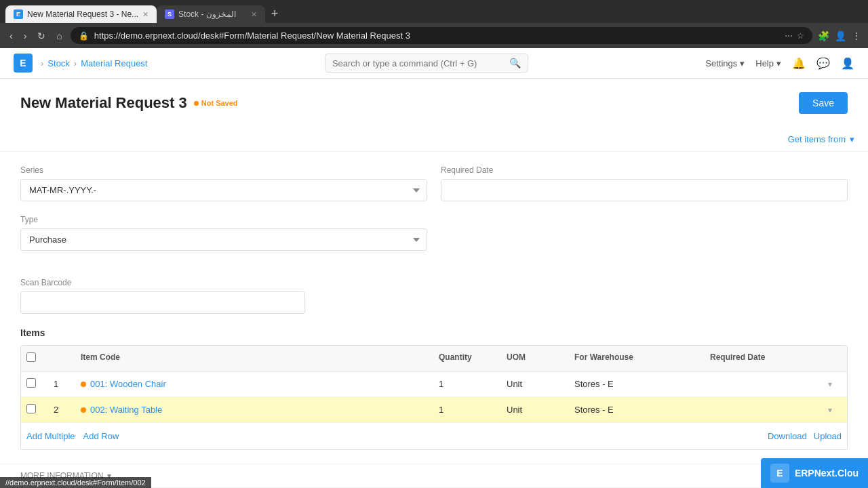 Image resolution: width=868 pixels, height=488 pixels. What do you see at coordinates (804, 436) in the screenshot?
I see `table-actions: Download Upload` at bounding box center [804, 436].